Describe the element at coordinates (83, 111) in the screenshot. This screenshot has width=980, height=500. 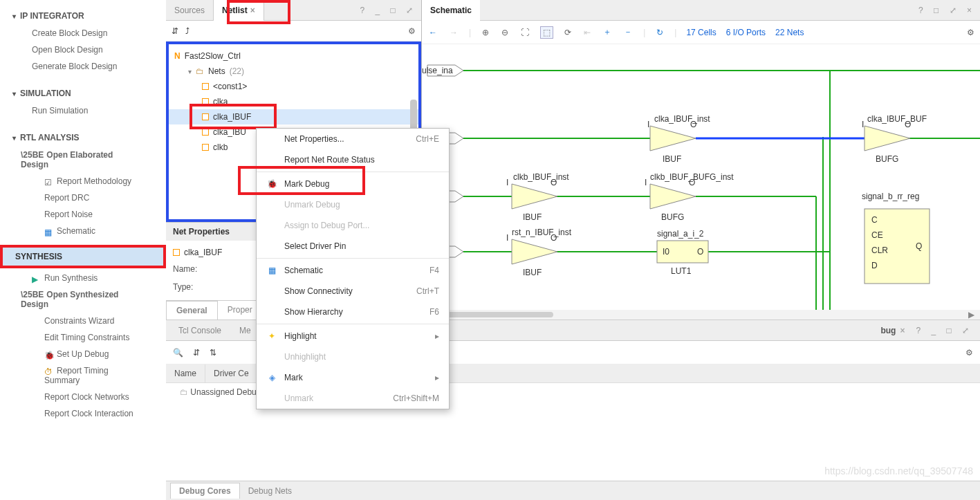
I see `nav-run-sim: Run Simulation` at that location.